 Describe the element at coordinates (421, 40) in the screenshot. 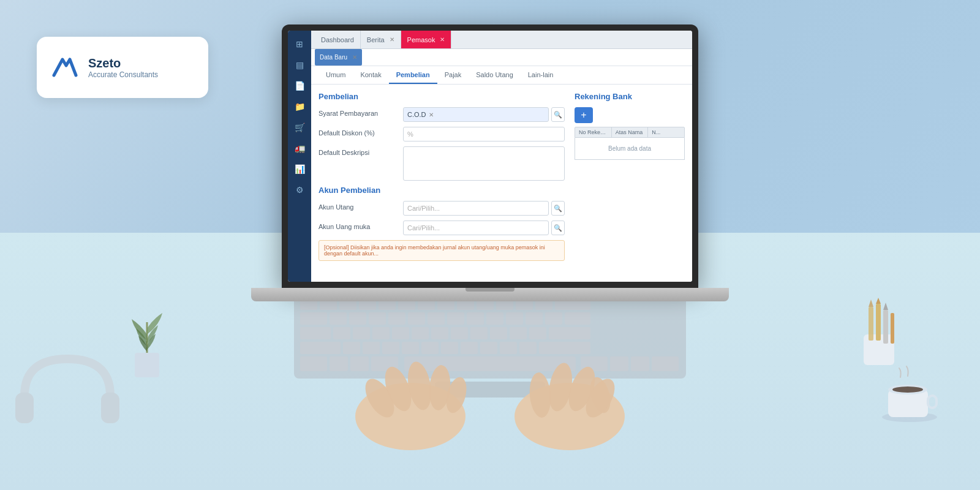

I see `tab-pemasok-label: Pemasok` at that location.